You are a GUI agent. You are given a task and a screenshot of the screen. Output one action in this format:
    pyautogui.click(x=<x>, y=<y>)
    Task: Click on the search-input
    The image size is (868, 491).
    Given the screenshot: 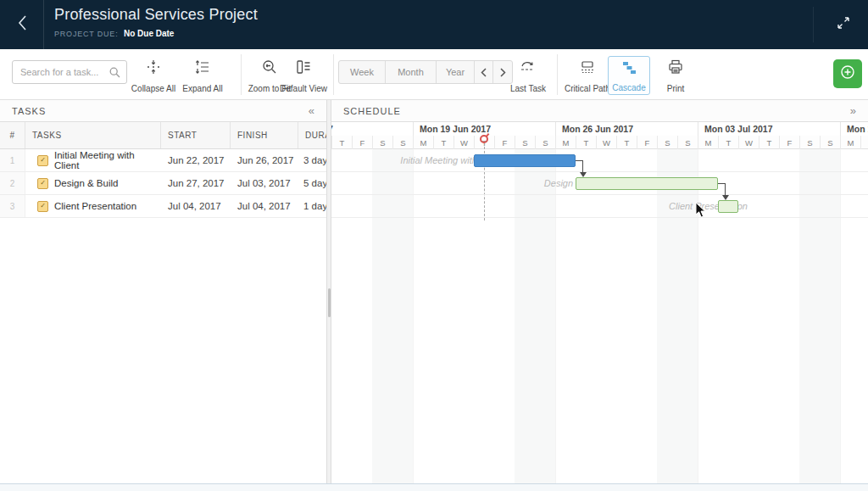 What is the action you would take?
    pyautogui.click(x=61, y=72)
    